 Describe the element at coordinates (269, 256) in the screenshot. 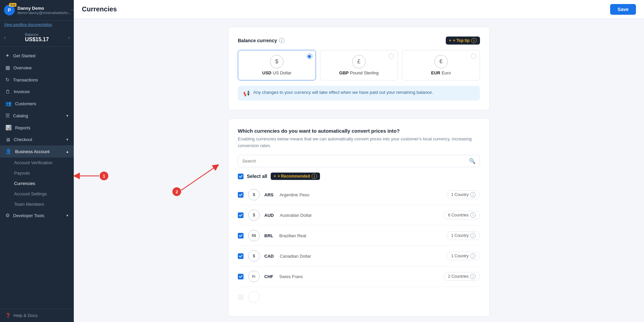

I see `cad-code: CAD` at that location.